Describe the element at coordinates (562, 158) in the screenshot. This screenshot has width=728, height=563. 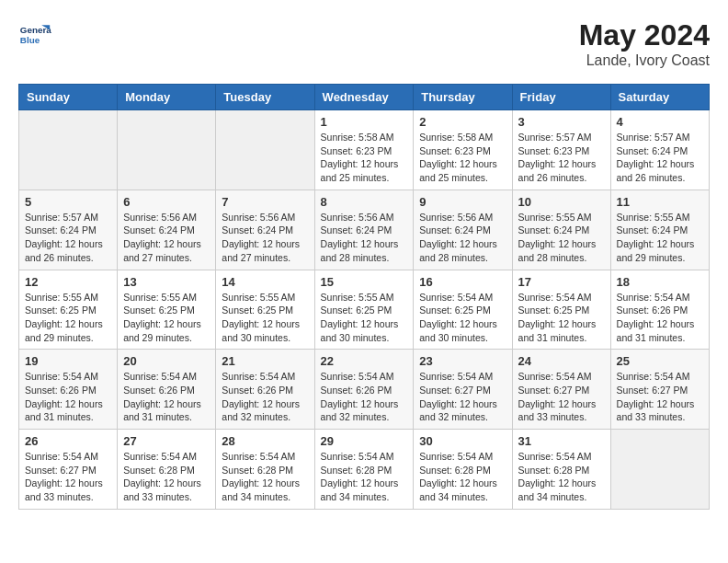
I see `day-info: Sunrise: 5:57 AM Sunset: 6:23 PM Dayligh…` at that location.